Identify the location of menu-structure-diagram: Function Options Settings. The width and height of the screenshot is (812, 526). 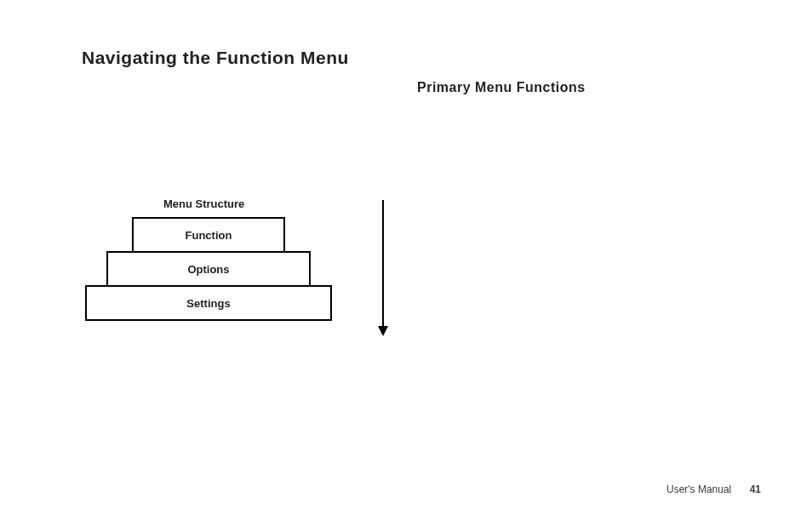
(209, 269).